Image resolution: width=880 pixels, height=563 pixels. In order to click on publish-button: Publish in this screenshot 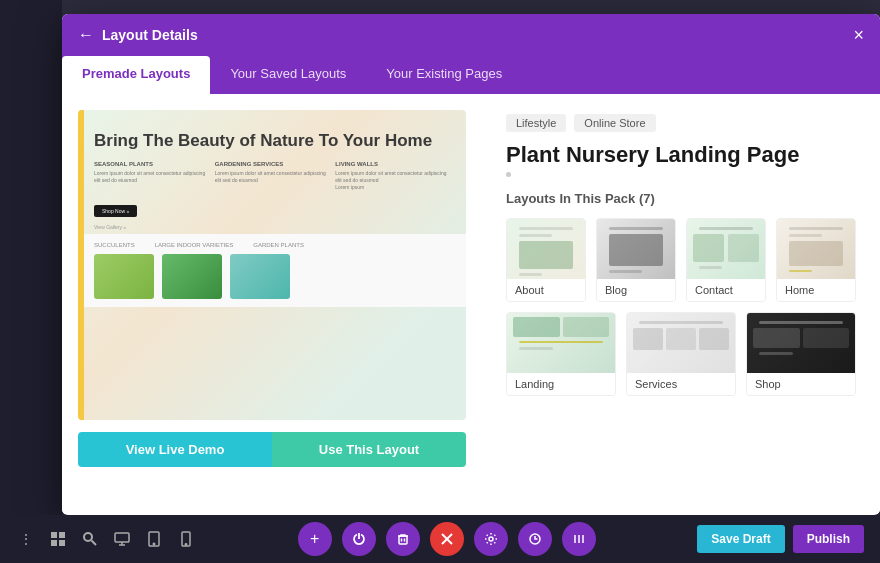, I will do `click(828, 539)`.